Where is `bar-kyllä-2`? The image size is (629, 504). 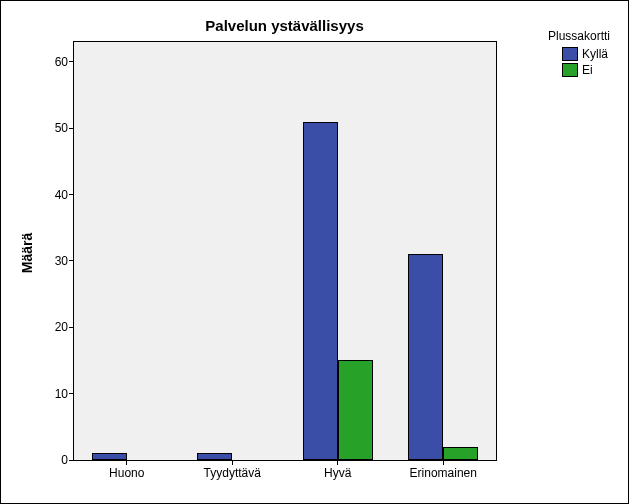
bar-kyllä-2 is located at coordinates (320, 291).